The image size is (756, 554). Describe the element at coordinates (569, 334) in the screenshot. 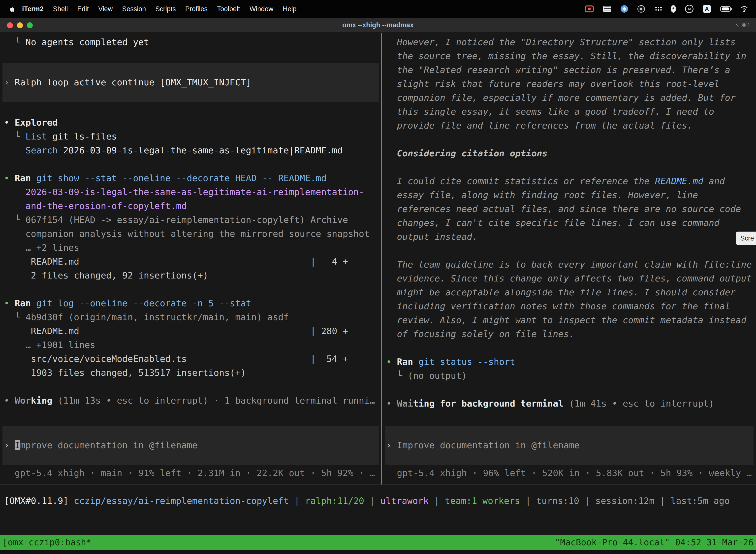

I see `reasoning-line: of focusing solely on file lines.` at that location.